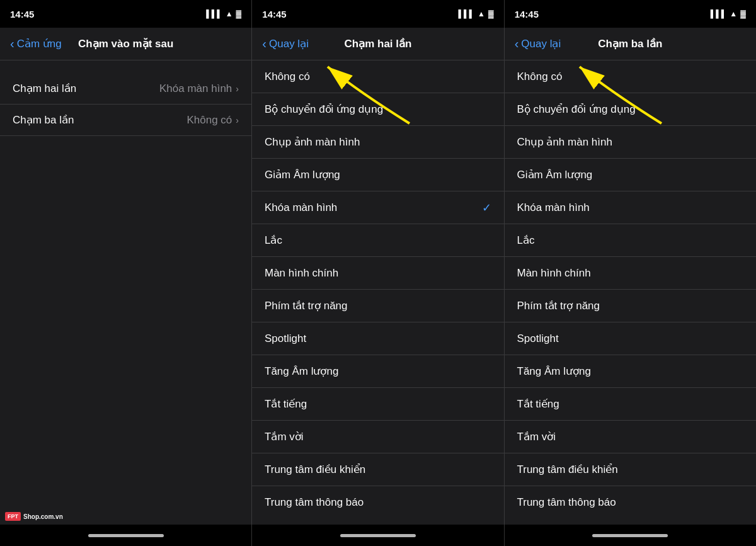 The image size is (756, 546). Describe the element at coordinates (630, 14) in the screenshot. I see `status-segment-3: 14:45 ▌▌▌ ▲ ▓` at that location.